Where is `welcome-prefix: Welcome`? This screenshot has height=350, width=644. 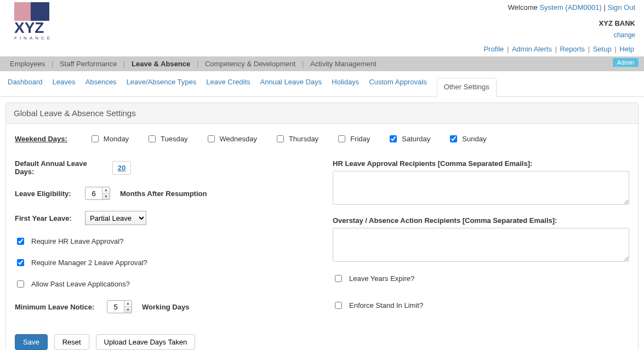
welcome-prefix: Welcome is located at coordinates (524, 8).